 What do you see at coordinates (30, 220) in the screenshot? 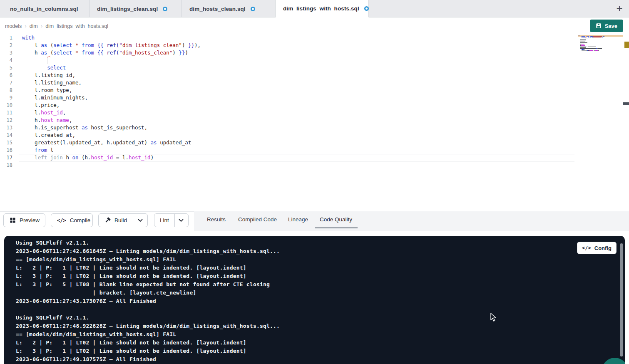
I see `preview-button-label: Preview` at bounding box center [30, 220].